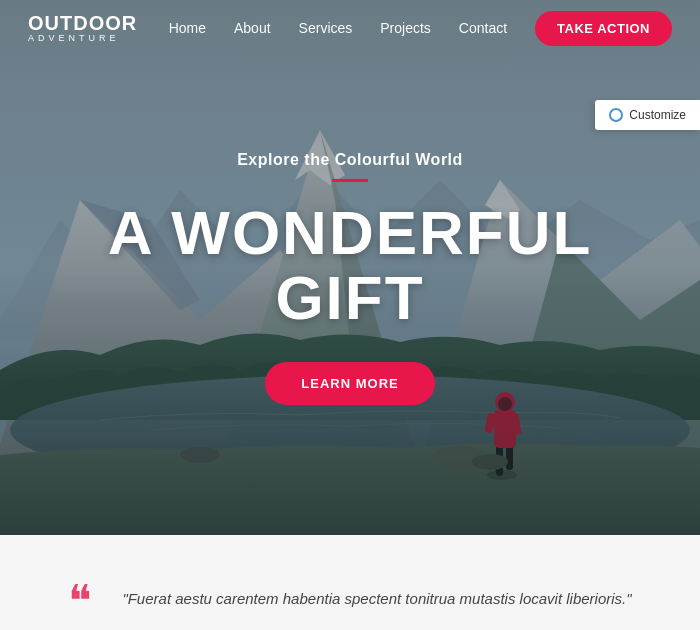 The image size is (700, 630). I want to click on logo: OUTDOOR ADVENTURE, so click(82, 28).